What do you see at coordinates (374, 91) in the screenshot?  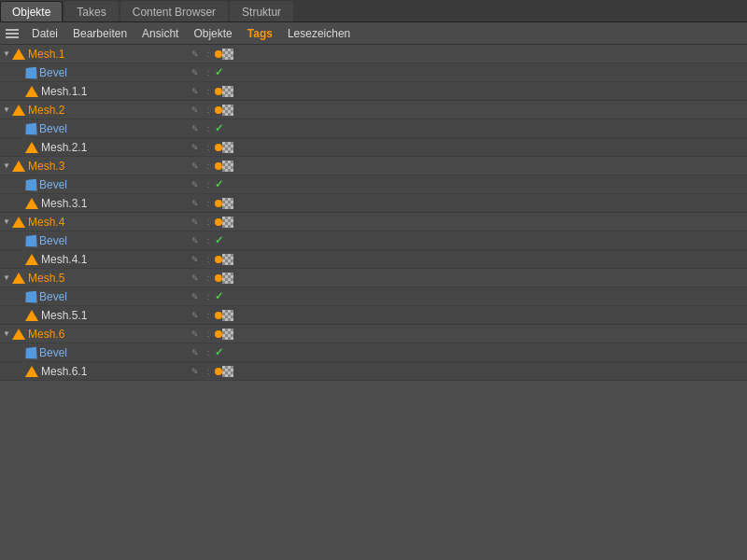 I see `tree-row: Mesh.1.1 ✎ :` at bounding box center [374, 91].